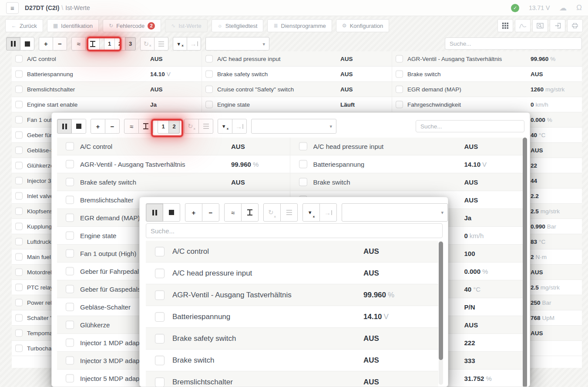 The height and width of the screenshot is (387, 588). Describe the element at coordinates (575, 26) in the screenshot. I see `print-button` at that location.